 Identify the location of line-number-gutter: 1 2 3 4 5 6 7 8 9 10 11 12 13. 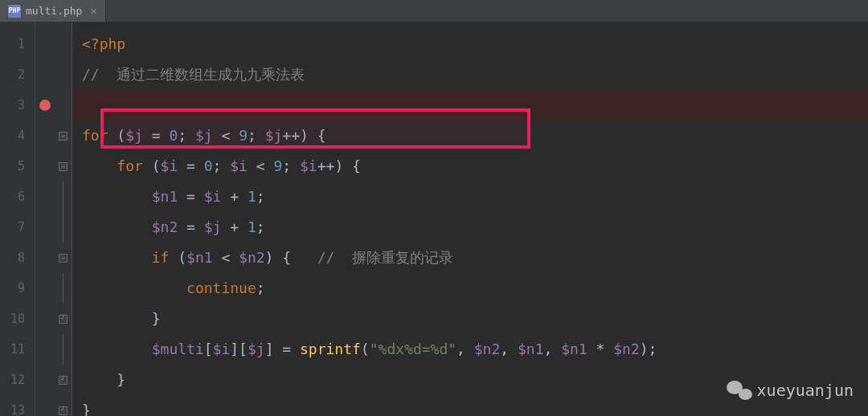
(18, 219).